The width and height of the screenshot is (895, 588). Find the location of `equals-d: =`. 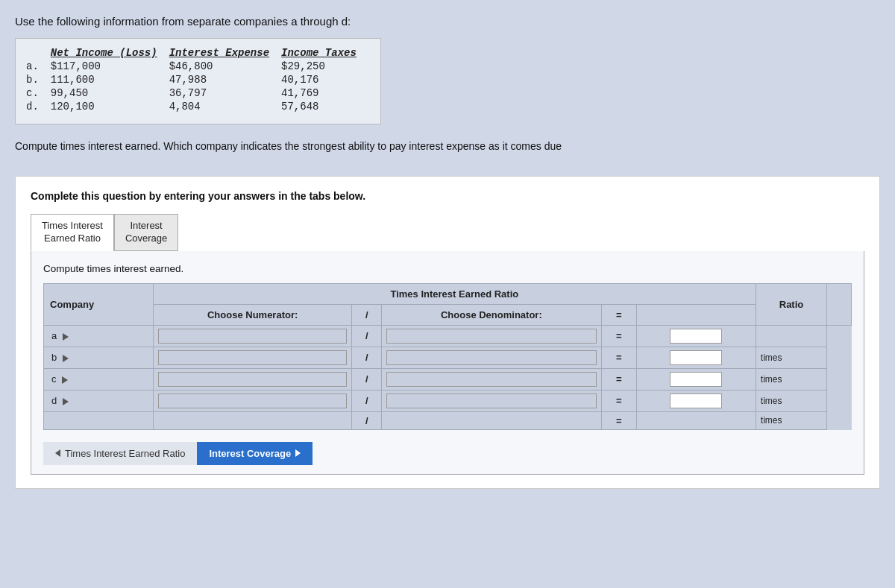

equals-d: = is located at coordinates (619, 401).